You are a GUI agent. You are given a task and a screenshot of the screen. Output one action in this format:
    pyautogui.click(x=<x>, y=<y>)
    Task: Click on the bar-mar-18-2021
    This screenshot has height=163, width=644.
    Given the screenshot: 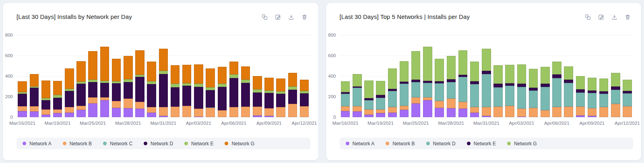 What is the action you would take?
    pyautogui.click(x=369, y=99)
    